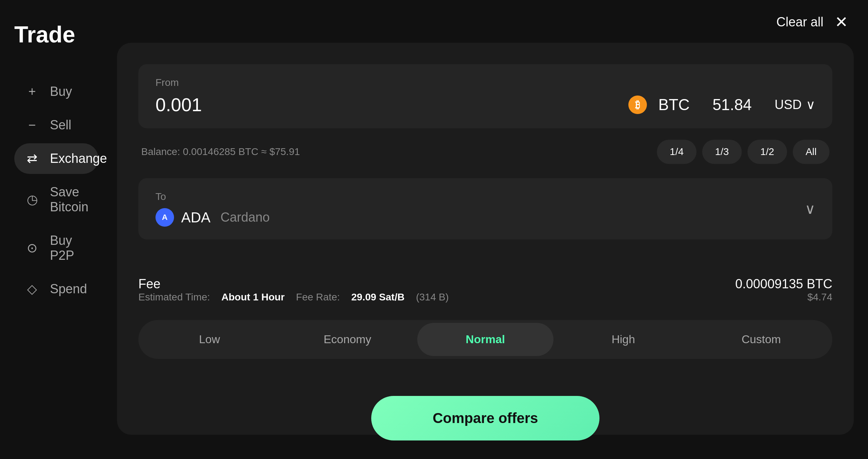 This screenshot has width=868, height=459. I want to click on fee-type-normal: Normal, so click(486, 339).